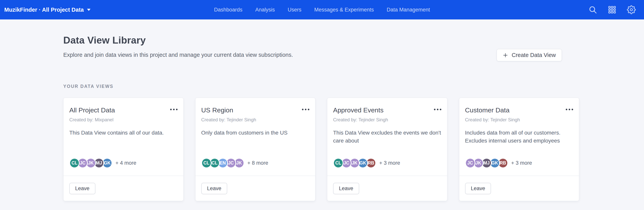 This screenshot has height=210, width=644. I want to click on plus-icon, so click(506, 55).